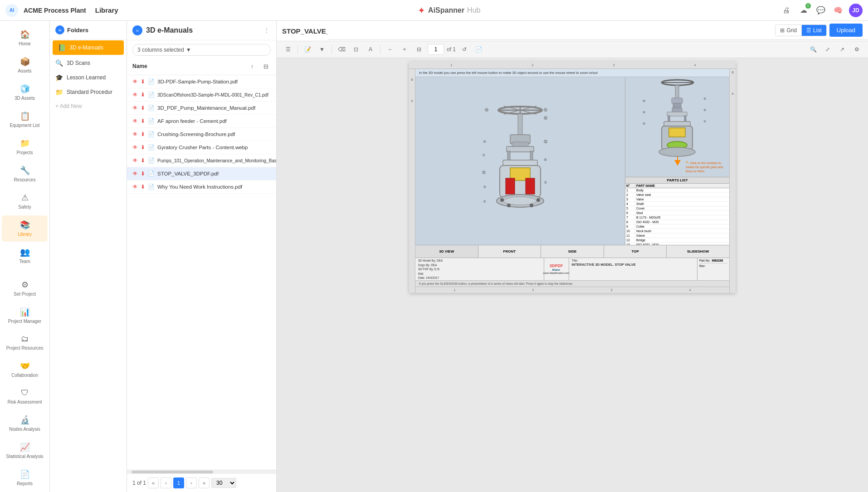 This screenshot has width=868, height=492. What do you see at coordinates (789, 30) in the screenshot?
I see `grid-view-btn: ⊞ Grid` at bounding box center [789, 30].